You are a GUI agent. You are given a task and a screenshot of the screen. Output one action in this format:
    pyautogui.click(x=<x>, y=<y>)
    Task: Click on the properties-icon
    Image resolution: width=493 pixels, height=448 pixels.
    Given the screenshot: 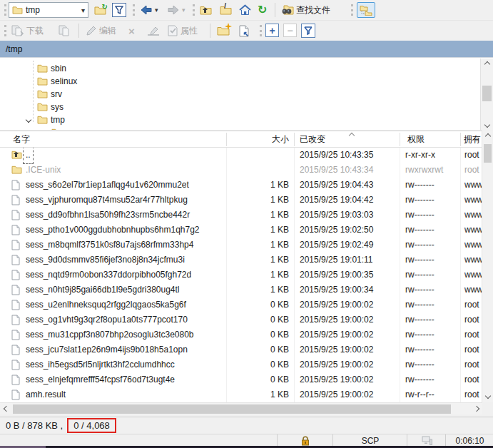 What is the action you would take?
    pyautogui.click(x=173, y=31)
    